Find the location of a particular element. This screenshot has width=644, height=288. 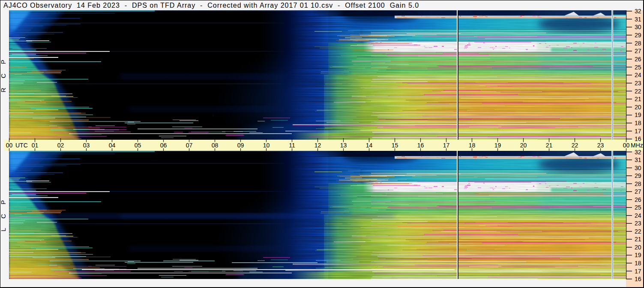

svg-text: 01 is located at coordinates (35, 145).